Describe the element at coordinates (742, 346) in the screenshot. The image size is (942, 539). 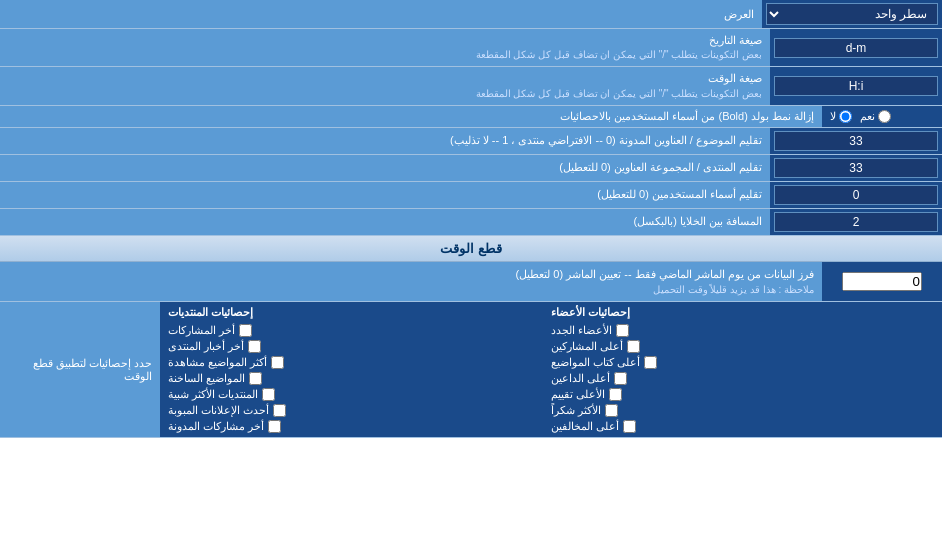
I see `check-member-2: أعلى المشاركين` at that location.